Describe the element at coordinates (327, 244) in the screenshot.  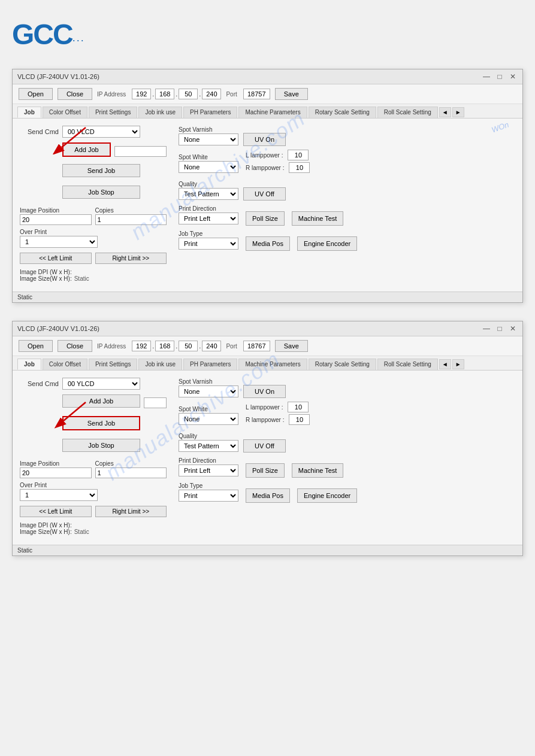
I see `engine-enc-btn-1: Engine Encoder` at that location.